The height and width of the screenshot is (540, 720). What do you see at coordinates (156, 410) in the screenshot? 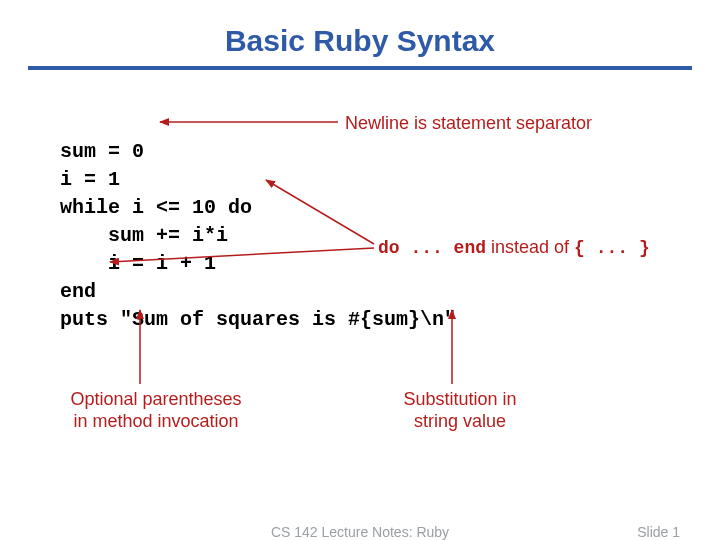
I see `annotation-optional-paren: Optional parentheses in method invocatio…` at bounding box center [156, 410].